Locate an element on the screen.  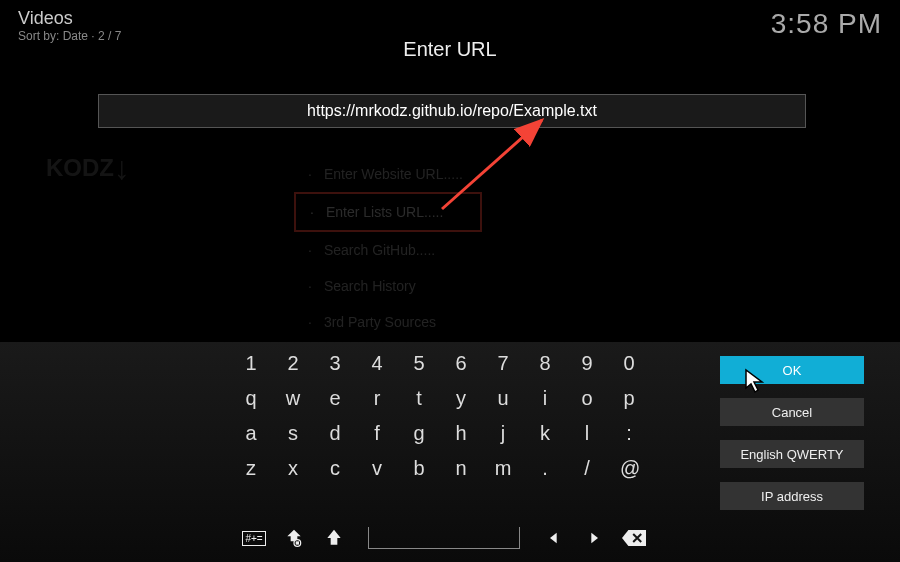
dialog-title: Enter URL is located at coordinates (450, 50).